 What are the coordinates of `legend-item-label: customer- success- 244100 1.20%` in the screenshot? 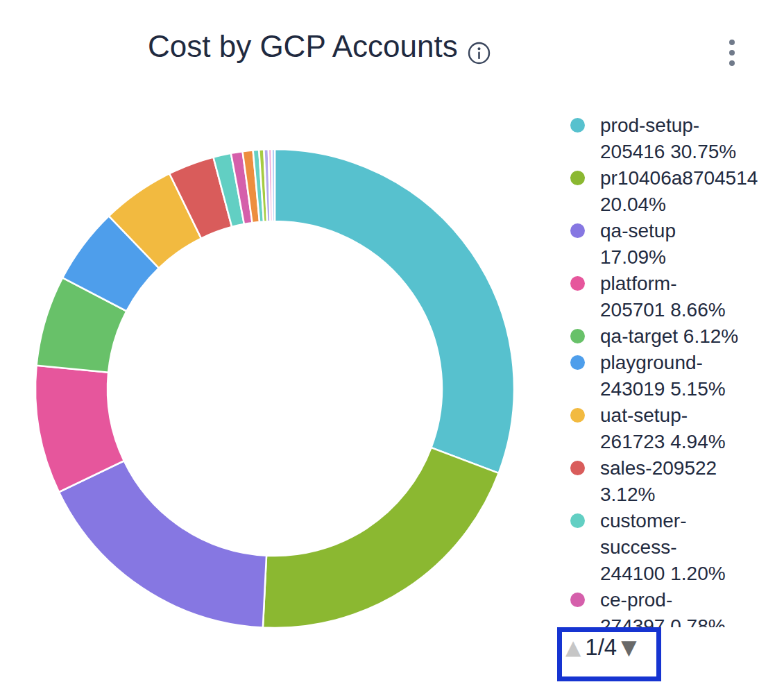 It's located at (691, 547).